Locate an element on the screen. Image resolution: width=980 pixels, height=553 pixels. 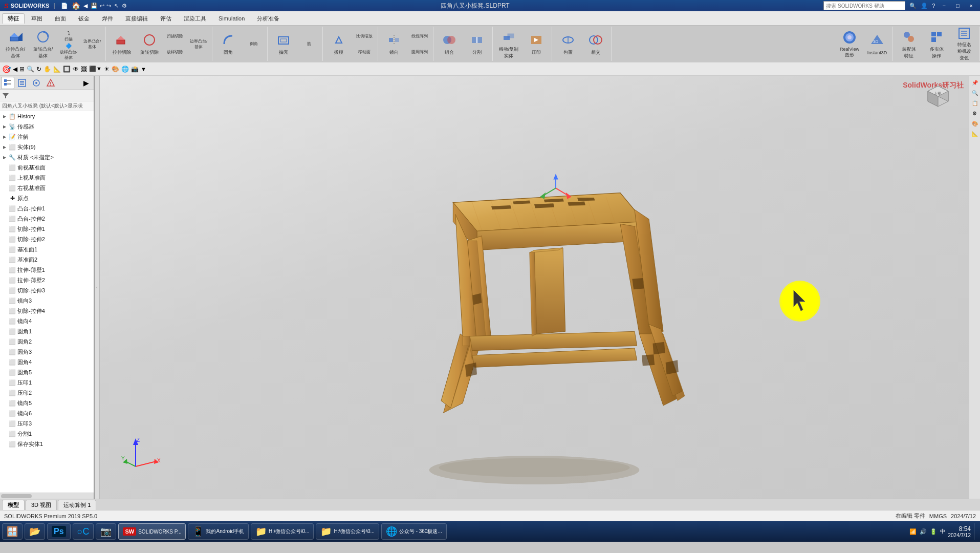
nav-home: 🏠 is located at coordinates (76, 6).